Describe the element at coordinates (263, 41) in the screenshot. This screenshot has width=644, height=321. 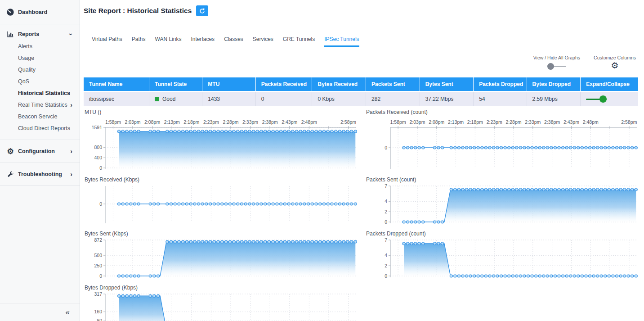
I see `tab-services: Services` at that location.